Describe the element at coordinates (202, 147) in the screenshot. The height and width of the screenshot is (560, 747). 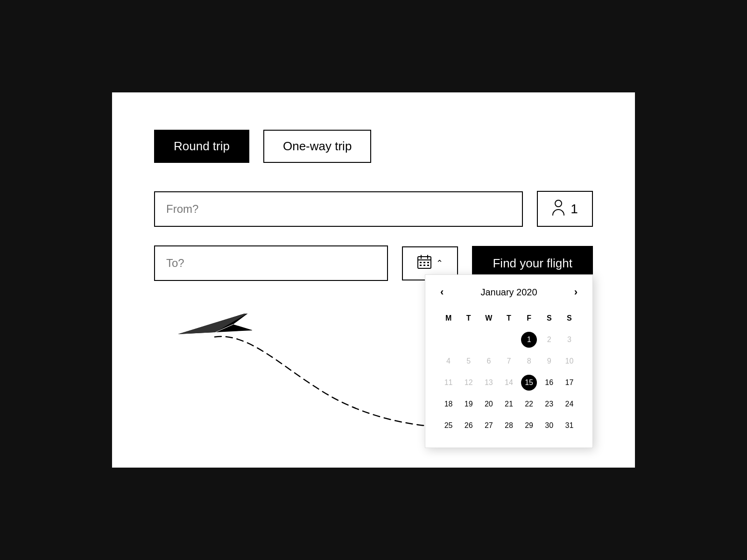
I see `round-trip-button: Round trip` at that location.